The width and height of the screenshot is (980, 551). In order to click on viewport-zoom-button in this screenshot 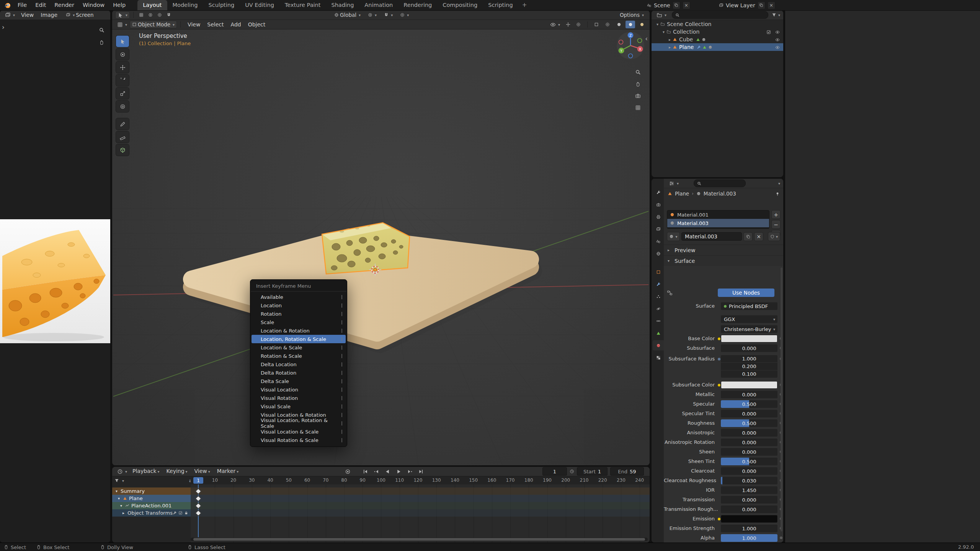, I will do `click(638, 72)`.